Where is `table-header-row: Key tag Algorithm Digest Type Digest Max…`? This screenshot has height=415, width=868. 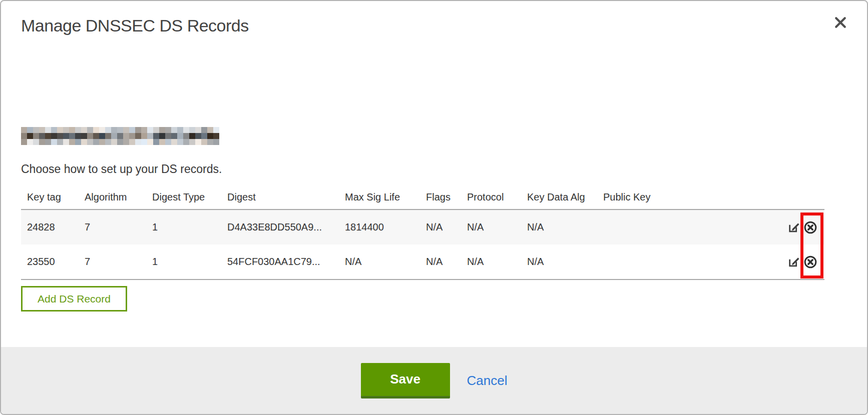
table-header-row: Key tag Algorithm Digest Type Digest Max… is located at coordinates (422, 197).